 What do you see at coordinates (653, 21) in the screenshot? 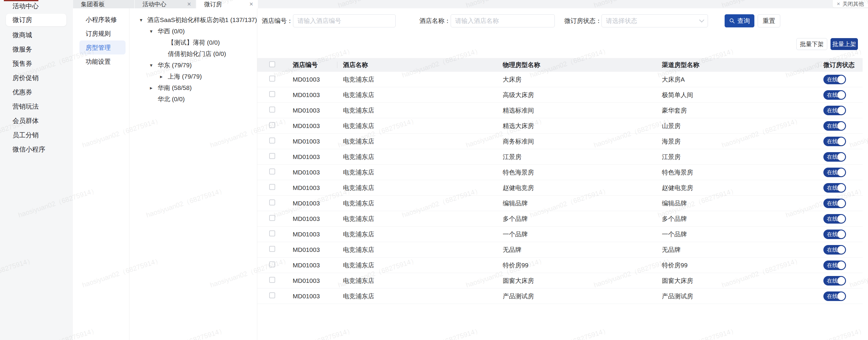
I see `status-select-placeholder: 请选择状态` at bounding box center [653, 21].